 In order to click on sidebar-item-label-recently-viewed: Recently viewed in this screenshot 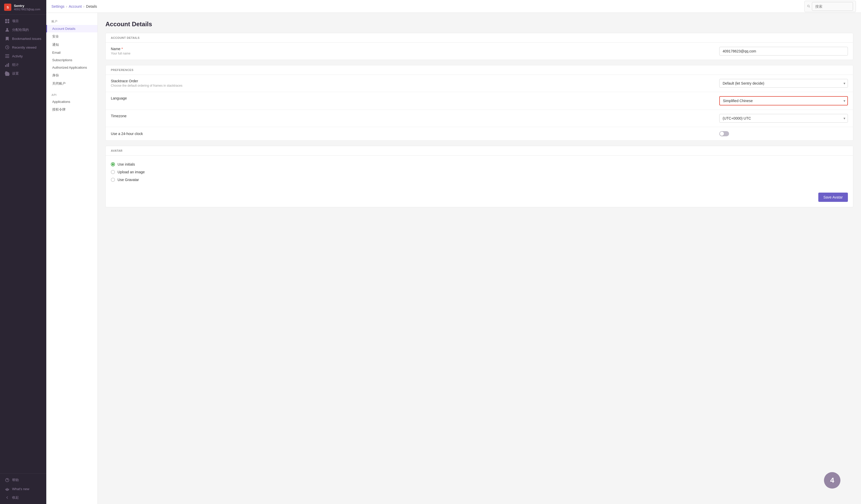, I will do `click(24, 47)`.